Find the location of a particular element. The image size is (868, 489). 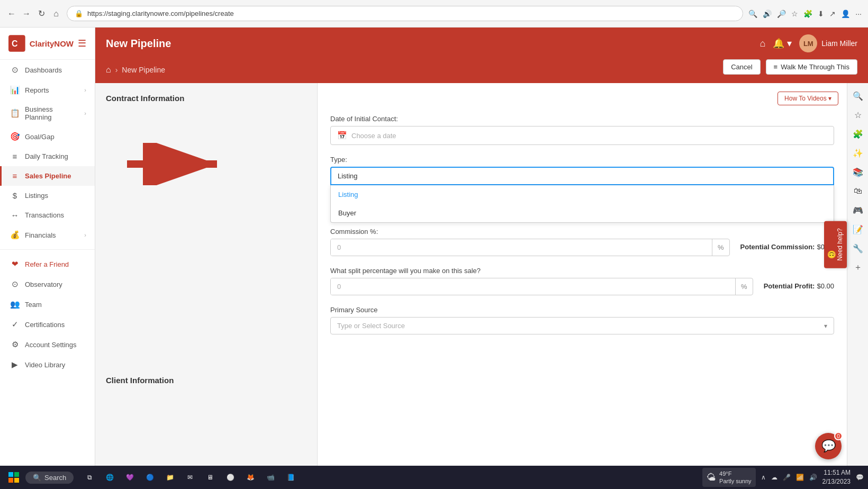

need-help-tab-container: Need help? 😊 is located at coordinates (835, 245).